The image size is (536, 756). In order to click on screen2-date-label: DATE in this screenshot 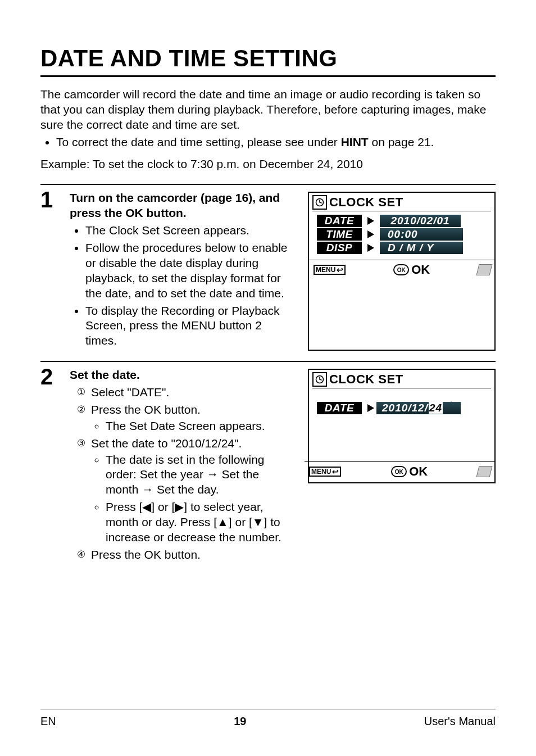, I will do `click(339, 408)`.